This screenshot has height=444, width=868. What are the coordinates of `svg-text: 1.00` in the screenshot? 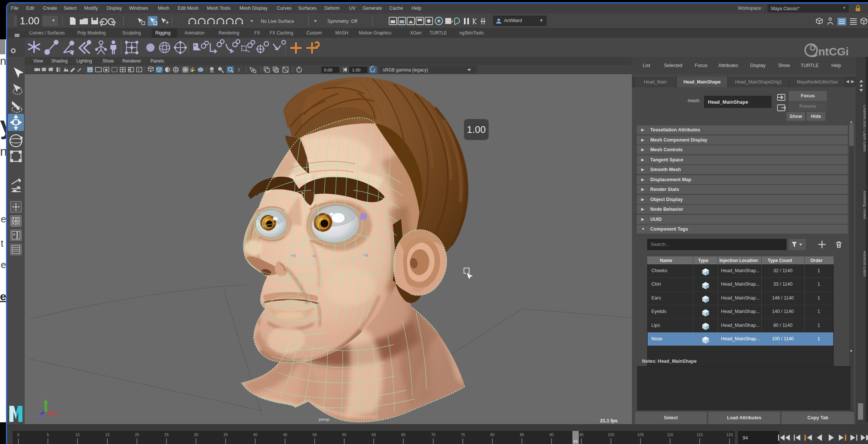 It's located at (356, 70).